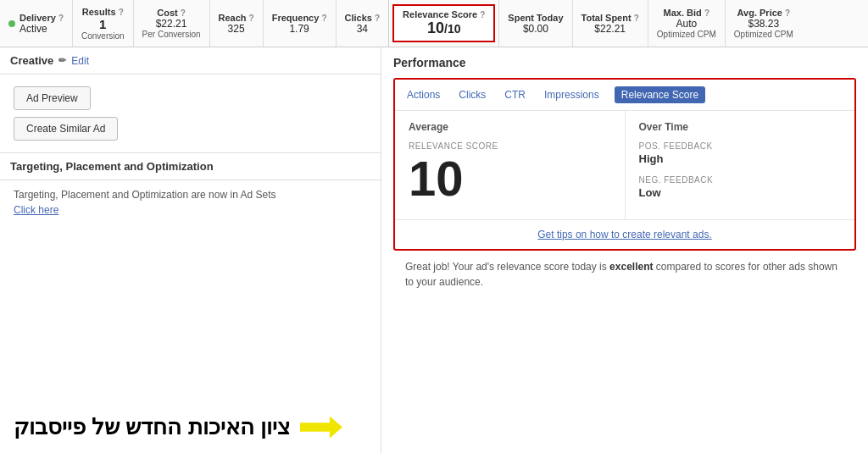 This screenshot has width=868, height=453. What do you see at coordinates (300, 18) in the screenshot?
I see `frequency-header: Frequency ?` at bounding box center [300, 18].